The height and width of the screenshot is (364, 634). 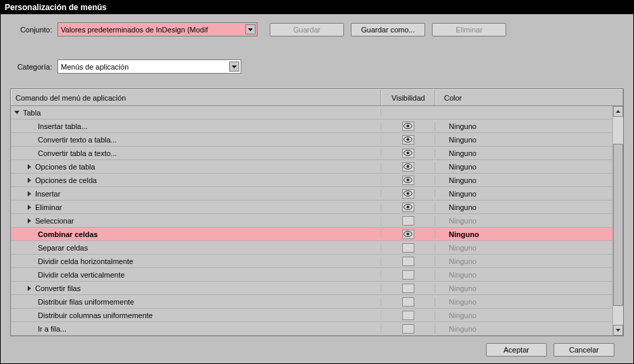 I want to click on table-row: Insertar tabla...Ninguno, so click(x=312, y=126).